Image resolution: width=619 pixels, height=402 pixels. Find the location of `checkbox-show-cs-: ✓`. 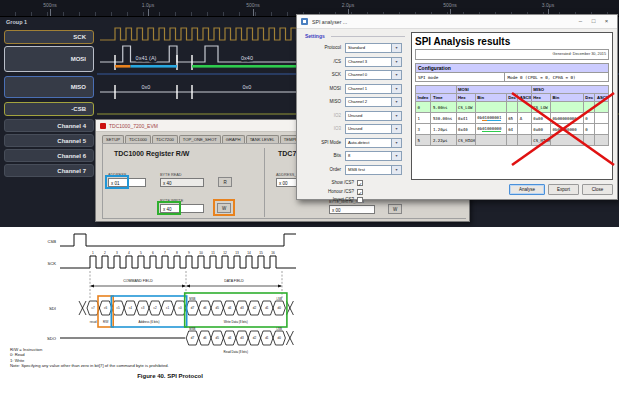

checkbox-show-cs-: ✓ is located at coordinates (360, 183).